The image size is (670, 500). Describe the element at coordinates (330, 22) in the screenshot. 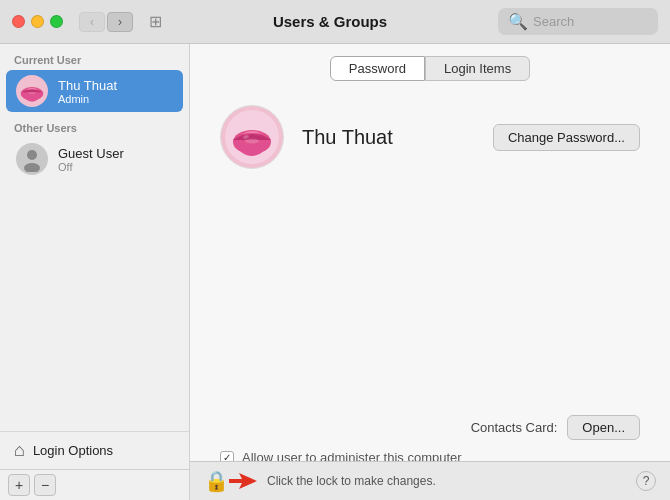

I see `window-title: Users & Groups` at that location.